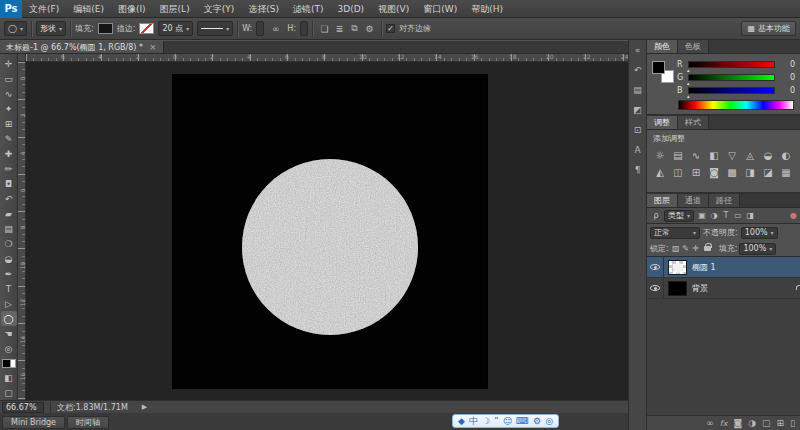 The width and height of the screenshot is (800, 430). I want to click on layer-style-icon: fx, so click(724, 424).